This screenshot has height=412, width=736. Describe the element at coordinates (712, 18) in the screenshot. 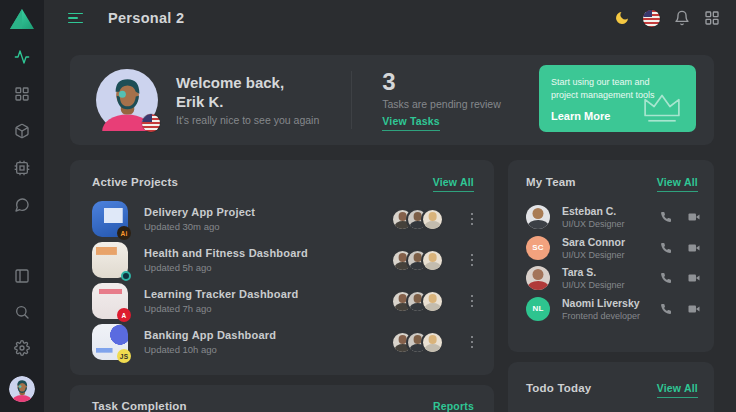

I see `apps-grid-icon` at that location.